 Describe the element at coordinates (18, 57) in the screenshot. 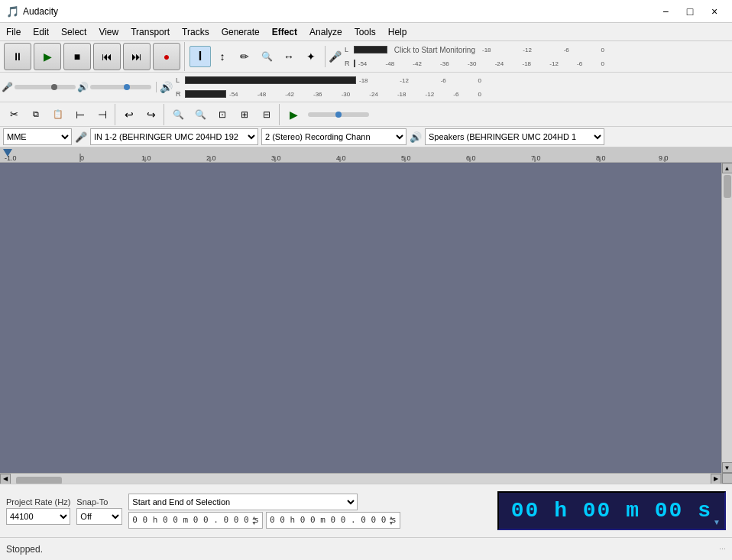

I see `pause-button: ⏸` at that location.